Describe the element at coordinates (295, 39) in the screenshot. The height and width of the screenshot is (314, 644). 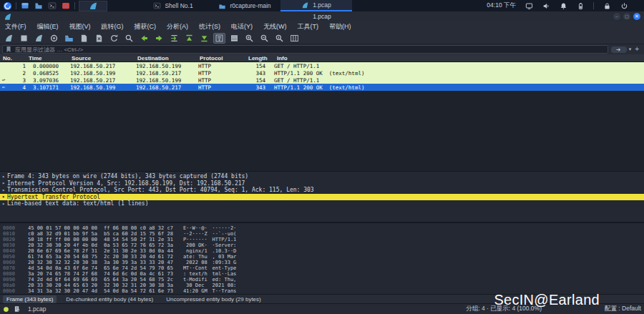
I see `resize-columns-button` at that location.